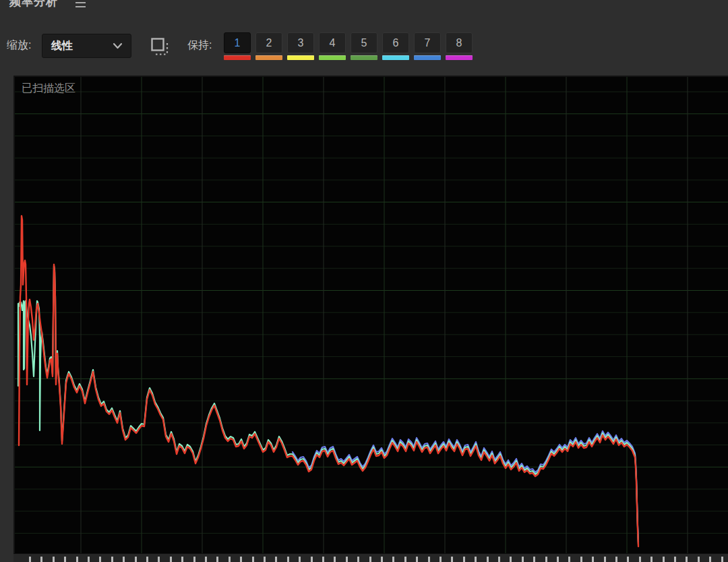 This screenshot has width=728, height=562. What do you see at coordinates (364, 46) in the screenshot?
I see `hold-item: 5` at bounding box center [364, 46].